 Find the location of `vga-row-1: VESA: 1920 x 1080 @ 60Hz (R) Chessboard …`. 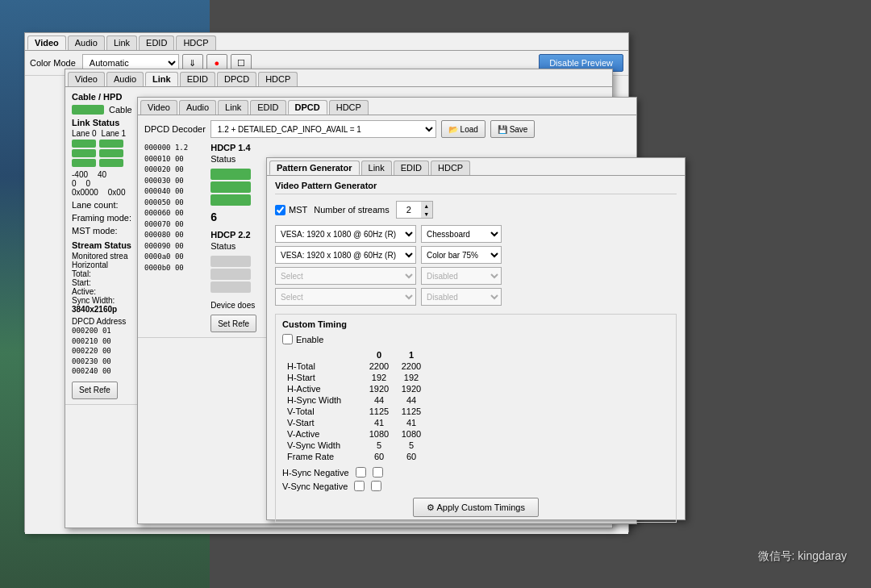

vga-row-1: VESA: 1920 x 1080 @ 60Hz (R) Chessboard … is located at coordinates (476, 234).